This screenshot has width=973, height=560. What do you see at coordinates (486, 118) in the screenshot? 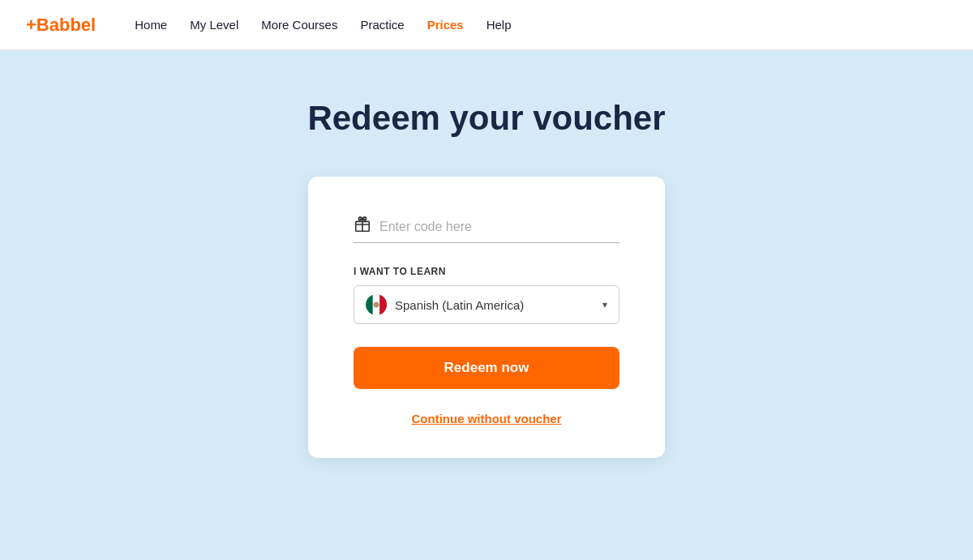
I see `page-title: Redeem your voucher` at bounding box center [486, 118].